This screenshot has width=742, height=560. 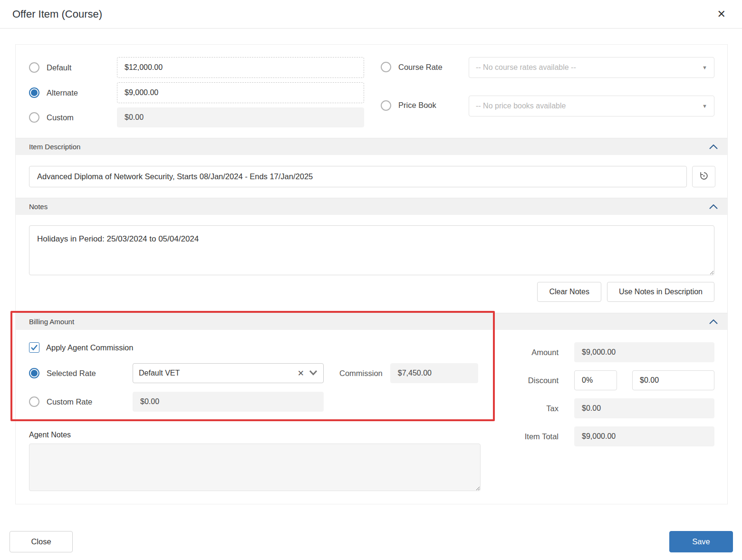 What do you see at coordinates (420, 68) in the screenshot?
I see `radio-course-rate-label: Course Rate` at bounding box center [420, 68].